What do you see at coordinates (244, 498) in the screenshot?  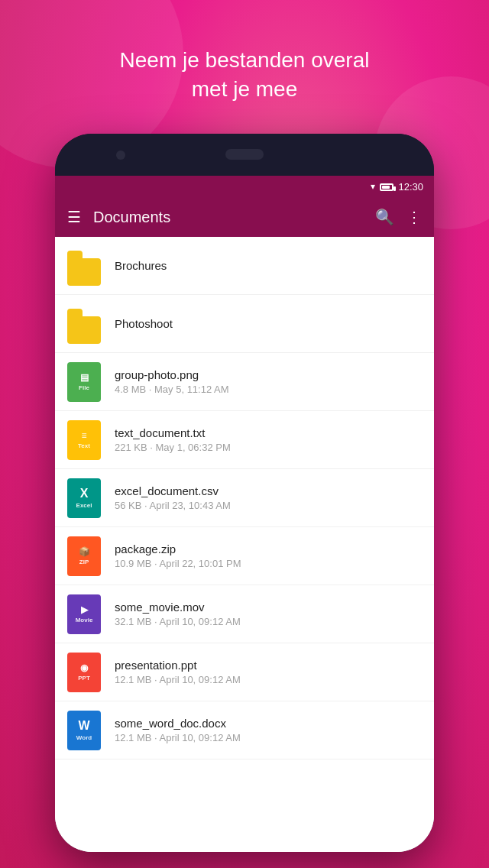 I see `list-item: X Excel excel_document.csv 56 KB · April…` at bounding box center [244, 498].